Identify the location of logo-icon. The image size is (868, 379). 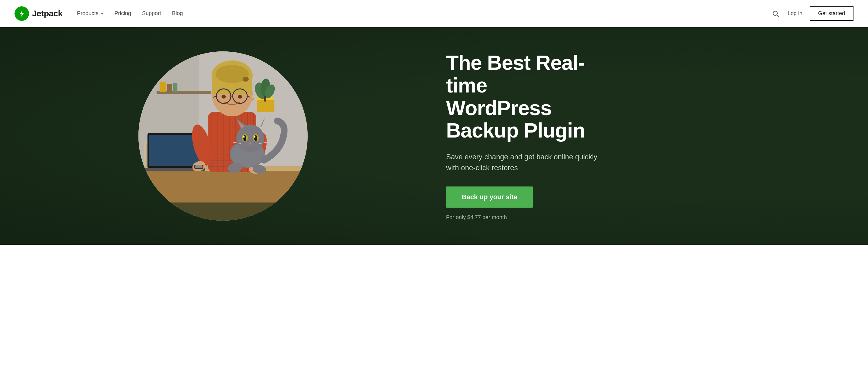
(22, 13).